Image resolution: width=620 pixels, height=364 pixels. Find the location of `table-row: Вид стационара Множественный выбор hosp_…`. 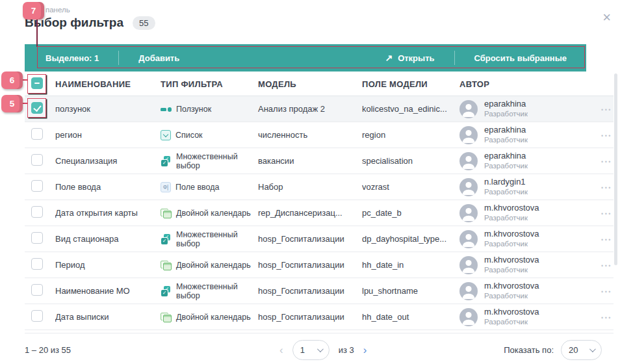

table-row: Вид стационара Множественный выбор hosp_… is located at coordinates (319, 239).